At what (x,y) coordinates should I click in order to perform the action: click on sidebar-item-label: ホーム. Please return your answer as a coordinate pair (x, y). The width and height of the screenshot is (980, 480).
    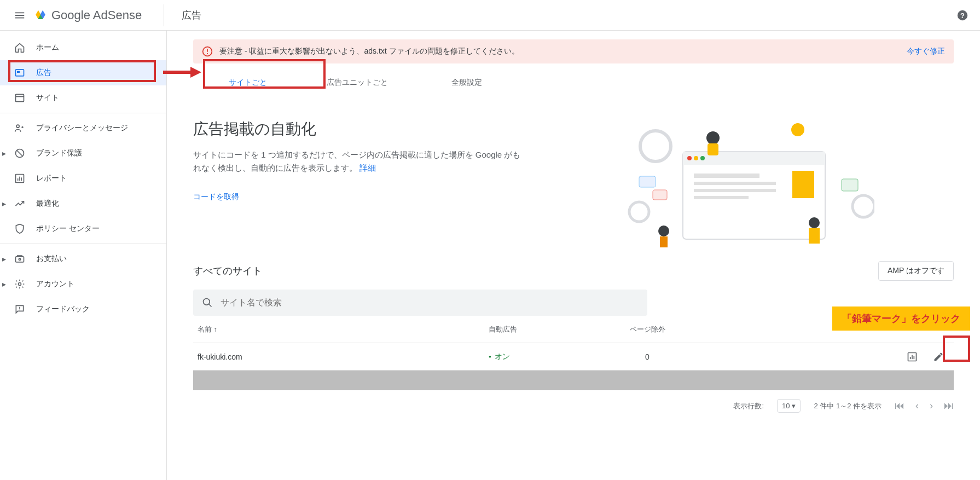
    Looking at the image, I should click on (48, 48).